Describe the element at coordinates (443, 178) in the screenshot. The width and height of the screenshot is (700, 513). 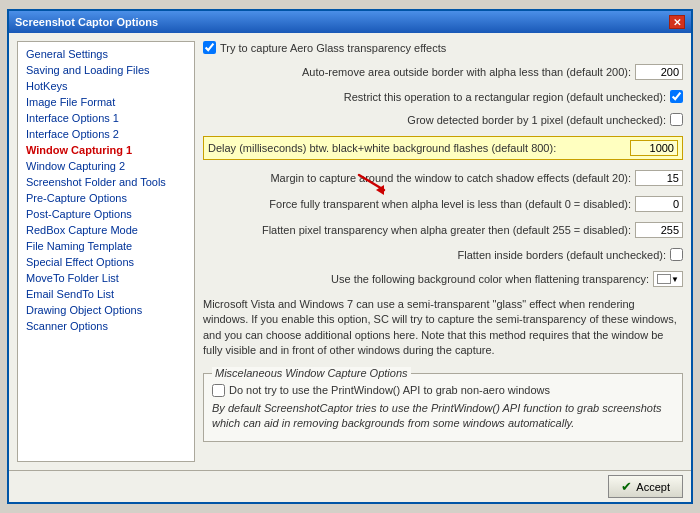
I see `margin-row: Margin to capture around the window to c…` at that location.